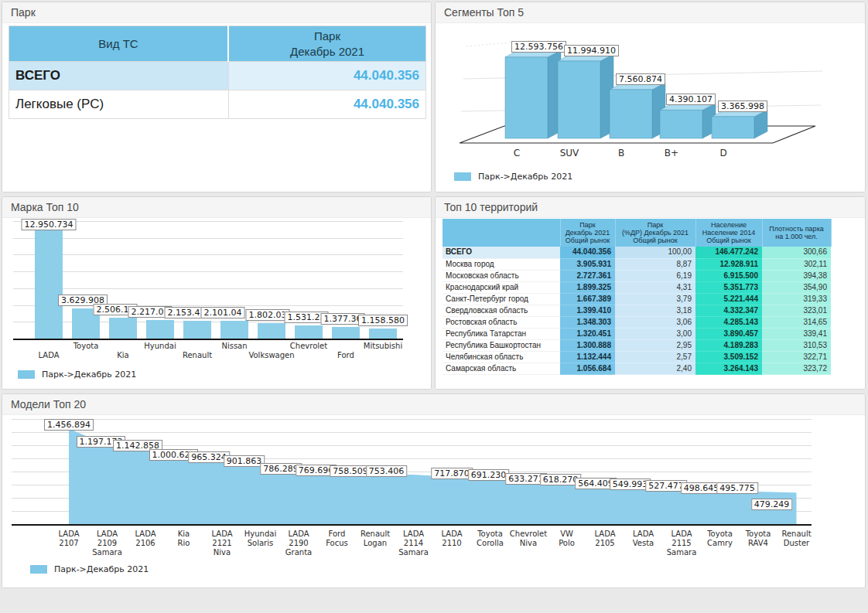 The width and height of the screenshot is (868, 613). What do you see at coordinates (655, 345) in the screenshot?
I see `share-cell: 2,95` at bounding box center [655, 345].